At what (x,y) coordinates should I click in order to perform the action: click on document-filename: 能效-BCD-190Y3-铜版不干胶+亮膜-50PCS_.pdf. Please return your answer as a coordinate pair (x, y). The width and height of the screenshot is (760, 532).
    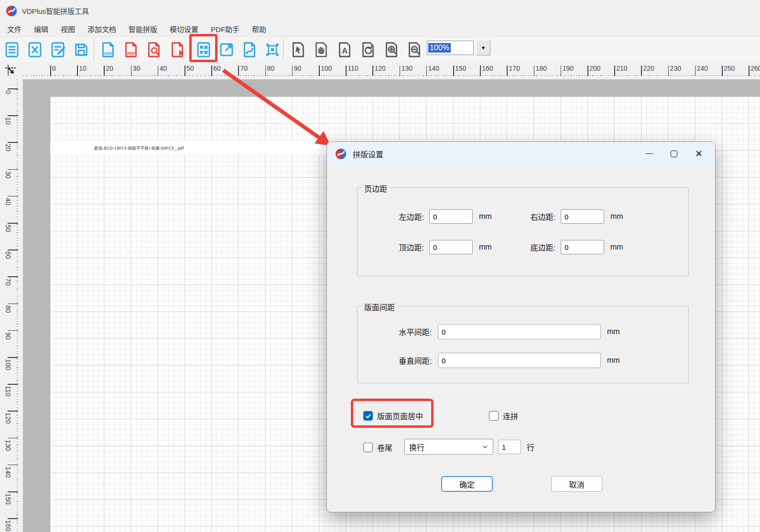
    Looking at the image, I should click on (139, 148).